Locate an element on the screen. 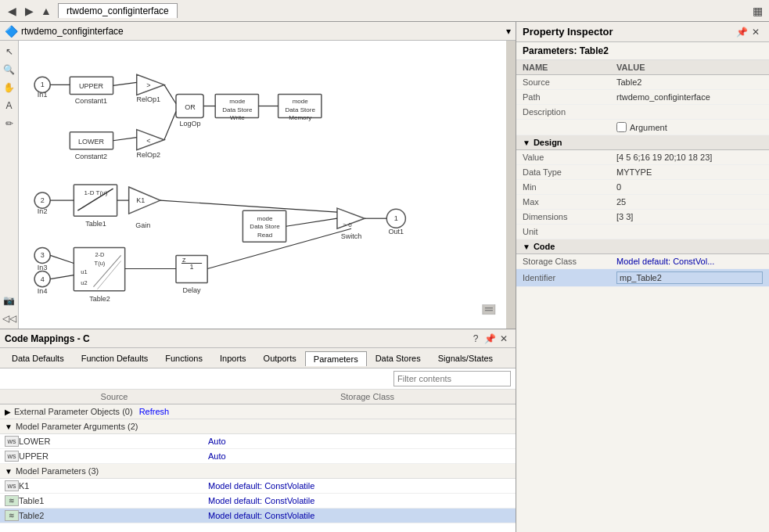  svg-text: OR is located at coordinates (190, 107).